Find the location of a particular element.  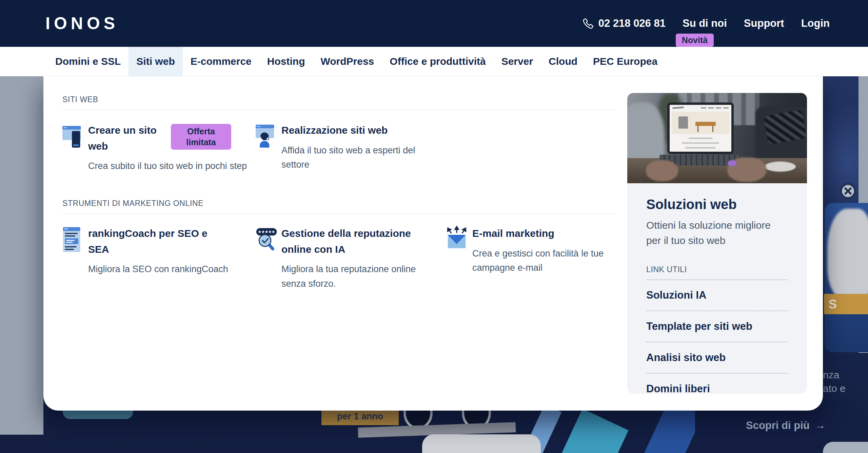

menu-item-title: Realizzazione siti web is located at coordinates (361, 130).